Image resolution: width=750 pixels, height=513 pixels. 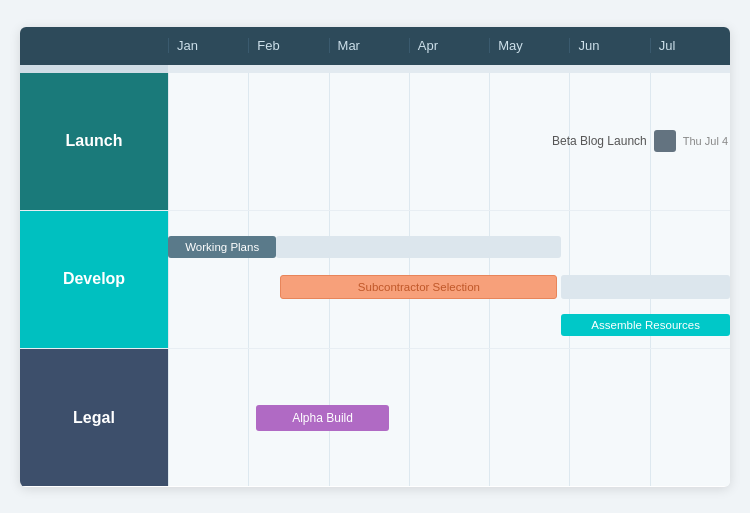 What do you see at coordinates (449, 69) in the screenshot?
I see `subheader-fill` at bounding box center [449, 69].